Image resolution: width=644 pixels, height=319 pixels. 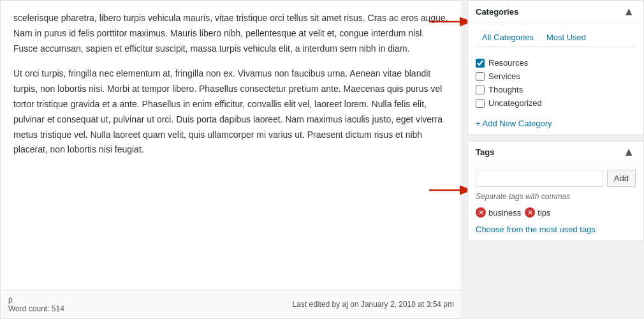 I want to click on tag-item-tips: ✕ tips, so click(x=538, y=212).